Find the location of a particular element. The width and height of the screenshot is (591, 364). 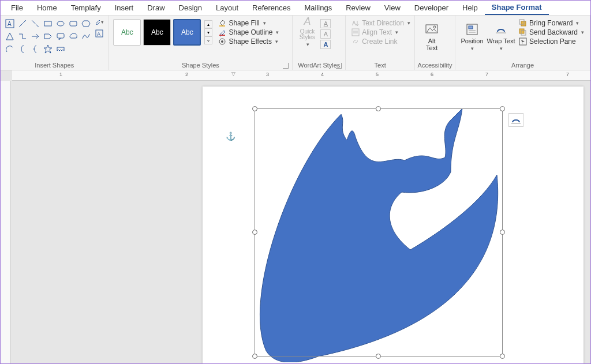

tab-draw: Draw is located at coordinates (156, 8).